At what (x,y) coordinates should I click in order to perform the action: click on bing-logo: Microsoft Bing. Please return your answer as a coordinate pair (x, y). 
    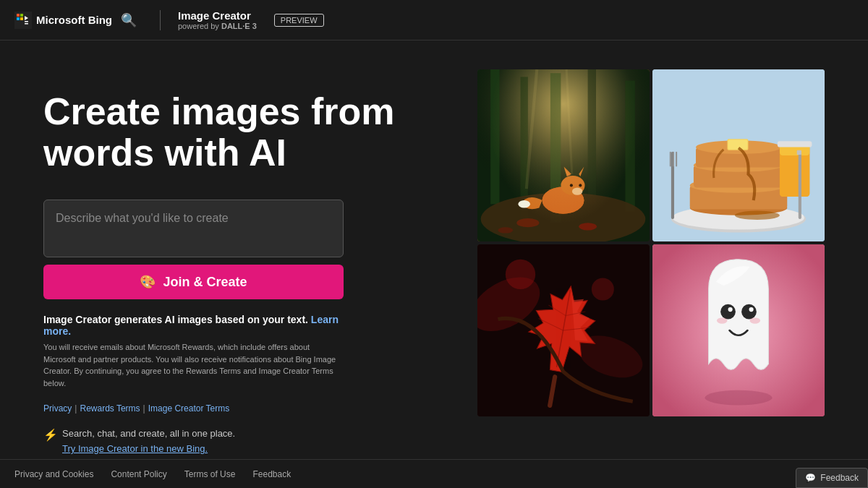
    Looking at the image, I should click on (64, 20).